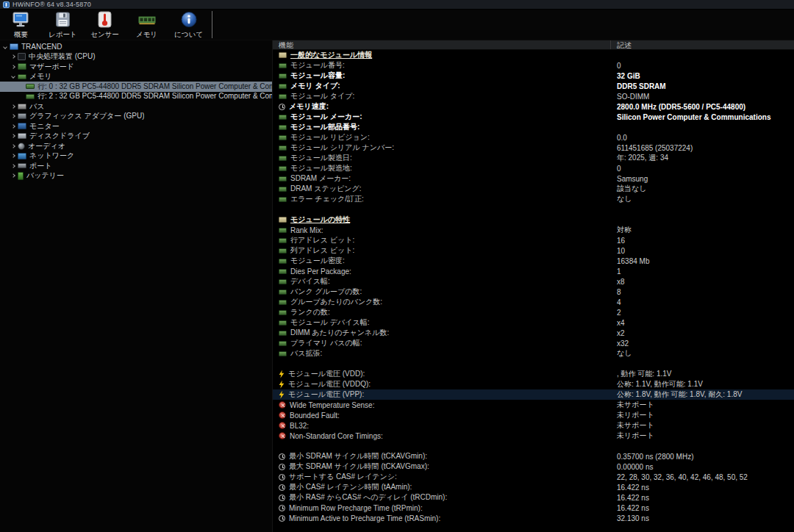  What do you see at coordinates (307, 231) in the screenshot?
I see `feature-label: Rank Mix:` at bounding box center [307, 231].